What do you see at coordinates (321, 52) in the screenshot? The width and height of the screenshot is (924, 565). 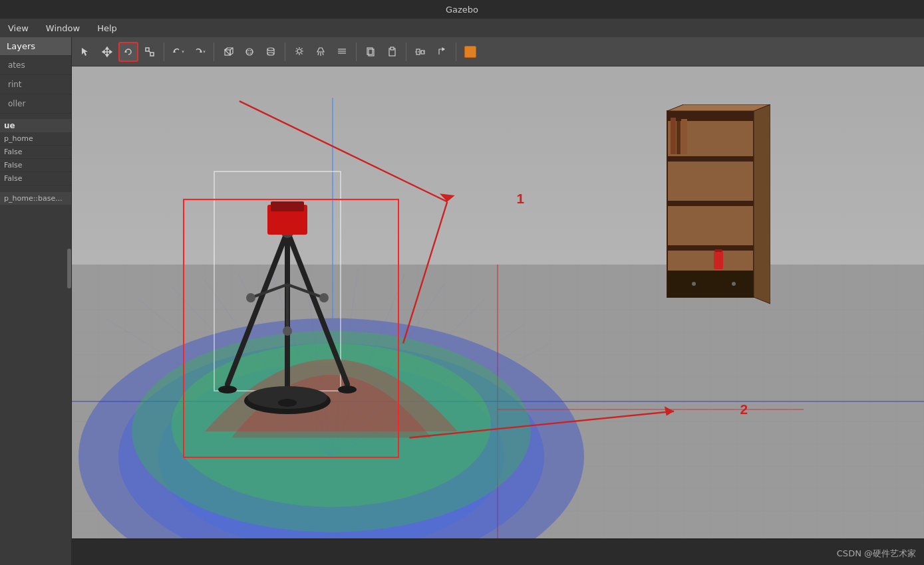 I see `spot-light-button` at bounding box center [321, 52].